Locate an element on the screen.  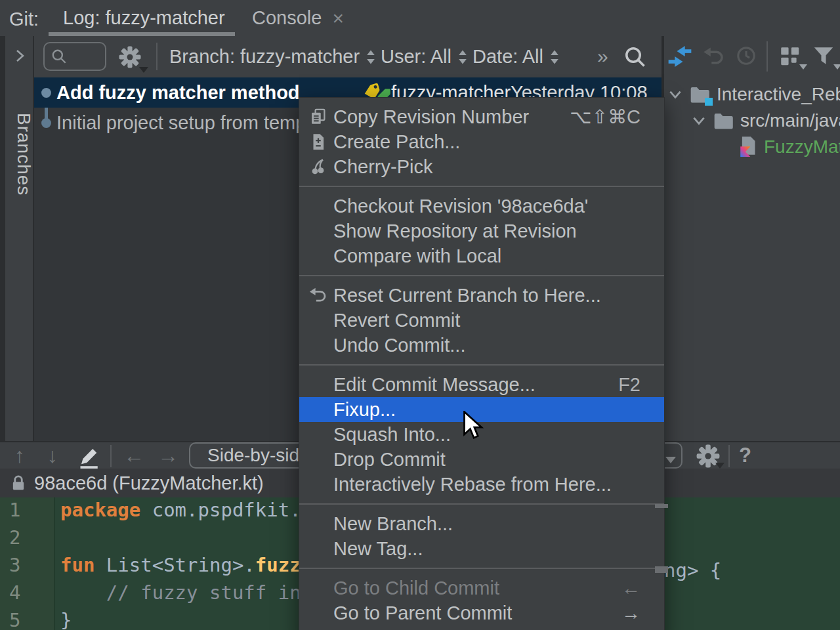
tool-window-title: Git: is located at coordinates (24, 20).